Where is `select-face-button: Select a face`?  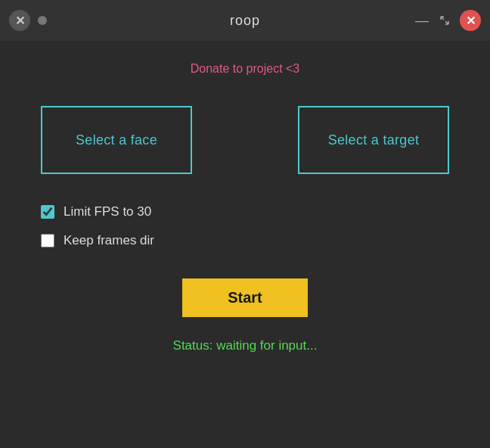 select-face-button: Select a face is located at coordinates (116, 140).